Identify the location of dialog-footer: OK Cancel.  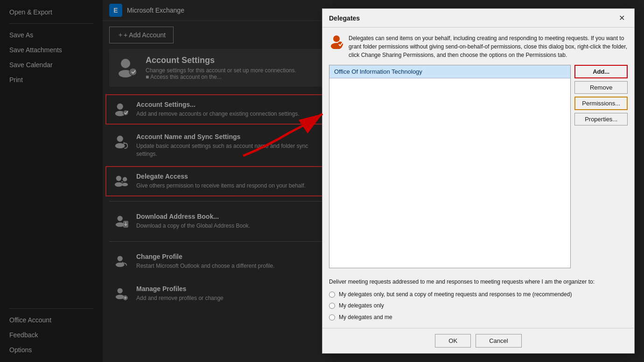
(478, 341).